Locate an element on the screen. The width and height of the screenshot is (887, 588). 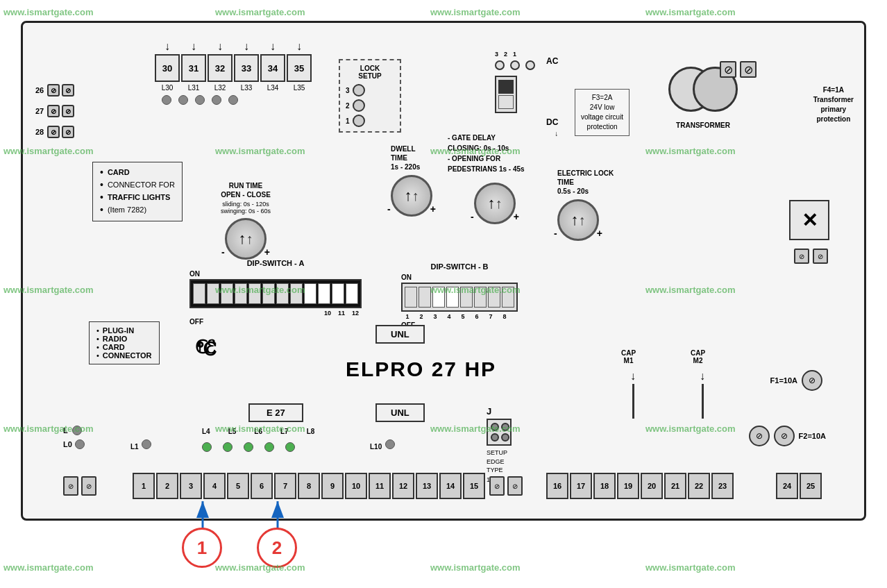
l-section: L L0 is located at coordinates (74, 437).